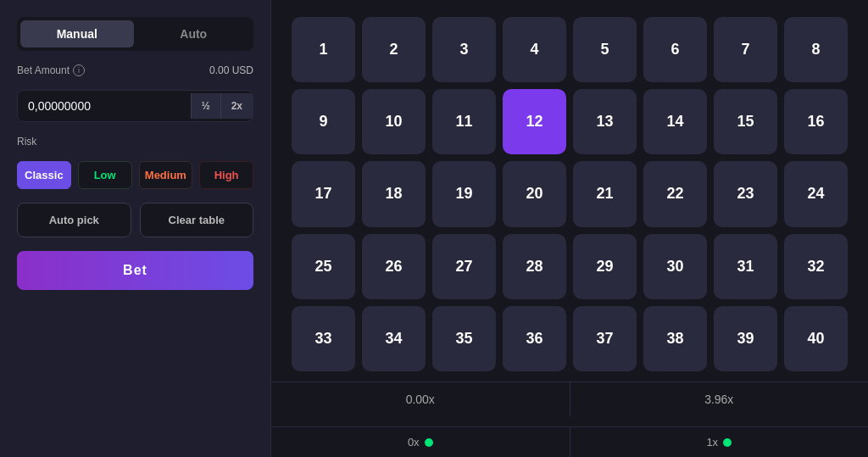  What do you see at coordinates (465, 193) in the screenshot?
I see `number-cell-19: 19` at bounding box center [465, 193].